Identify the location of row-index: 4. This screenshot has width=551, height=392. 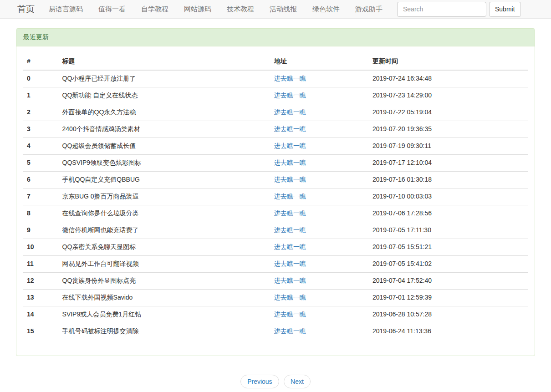
(41, 146).